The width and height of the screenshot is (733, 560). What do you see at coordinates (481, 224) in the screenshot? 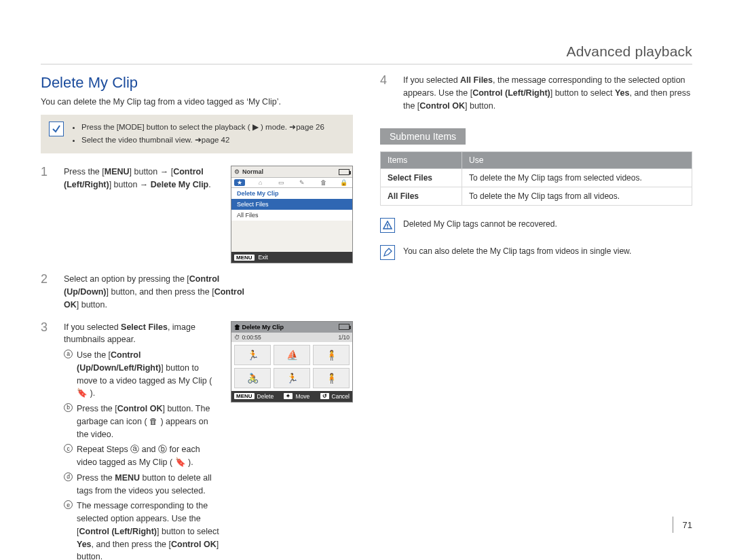
I see `warn-text: Deleted My Clip tags cannot be recovered…` at bounding box center [481, 224].